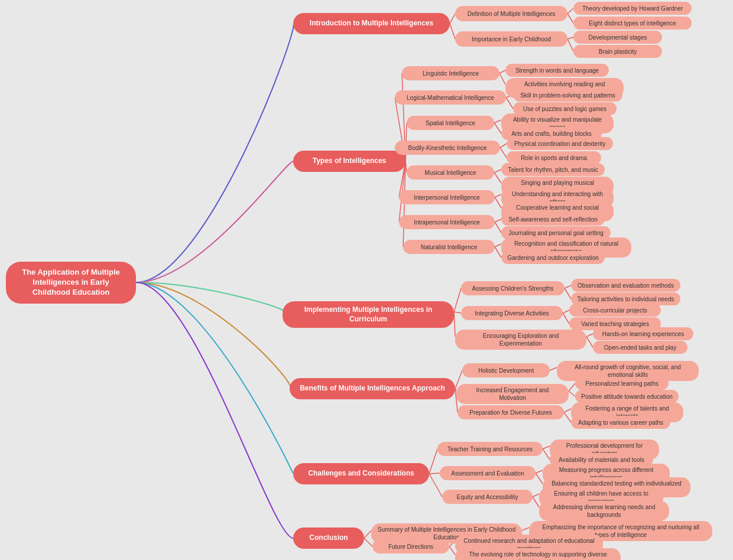  What do you see at coordinates (554, 158) in the screenshot?
I see `node-role-in-sports-and-drama: Role in sports and drama` at bounding box center [554, 158].